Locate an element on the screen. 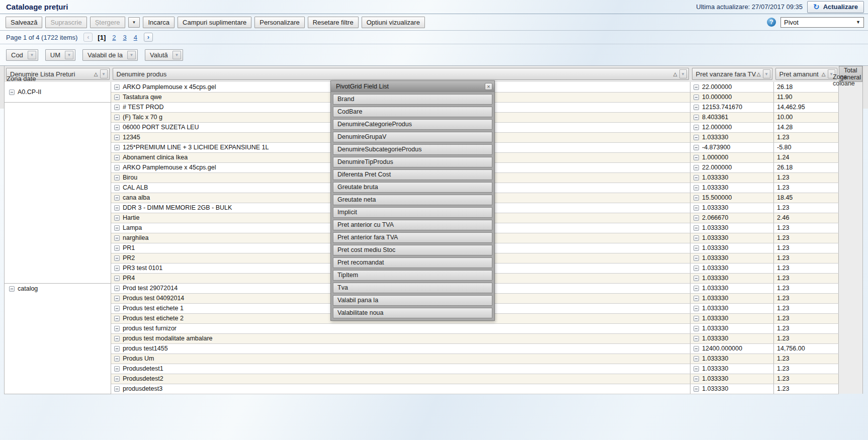 The width and height of the screenshot is (868, 440). group-cell-catalog: catalog is located at coordinates (58, 338).